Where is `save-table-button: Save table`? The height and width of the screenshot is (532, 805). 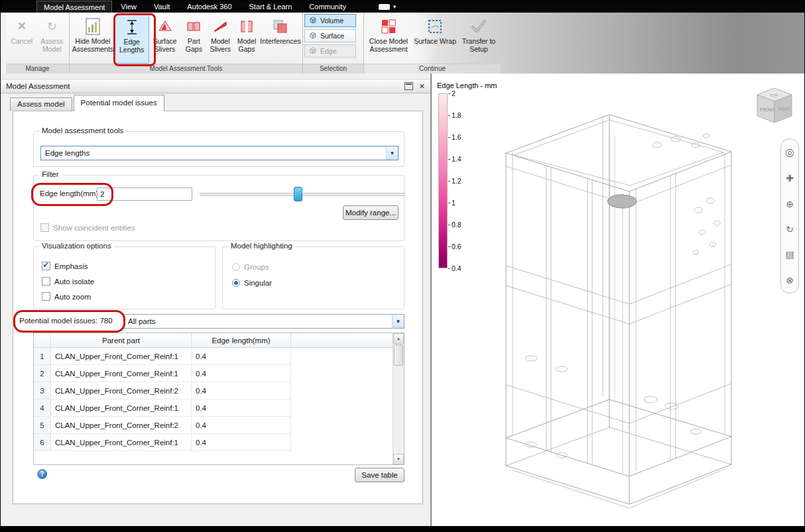
save-table-button: Save table is located at coordinates (379, 475).